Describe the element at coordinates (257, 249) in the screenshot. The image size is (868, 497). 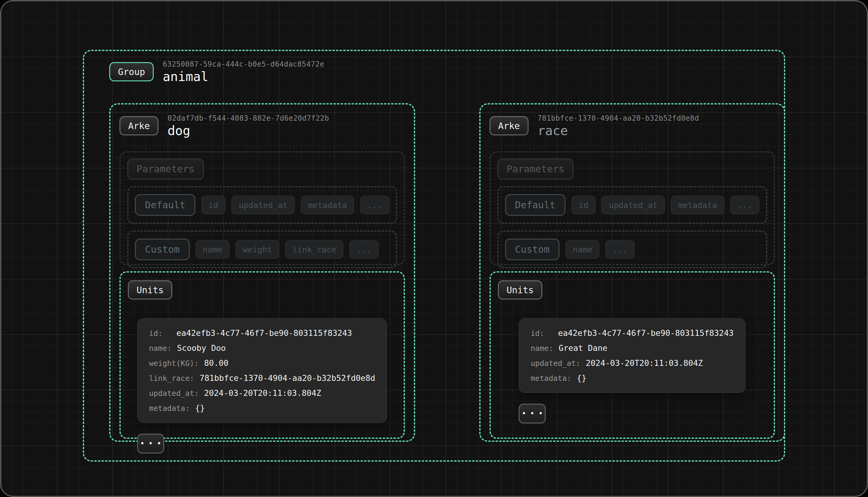
I see `param-chip: weight` at that location.